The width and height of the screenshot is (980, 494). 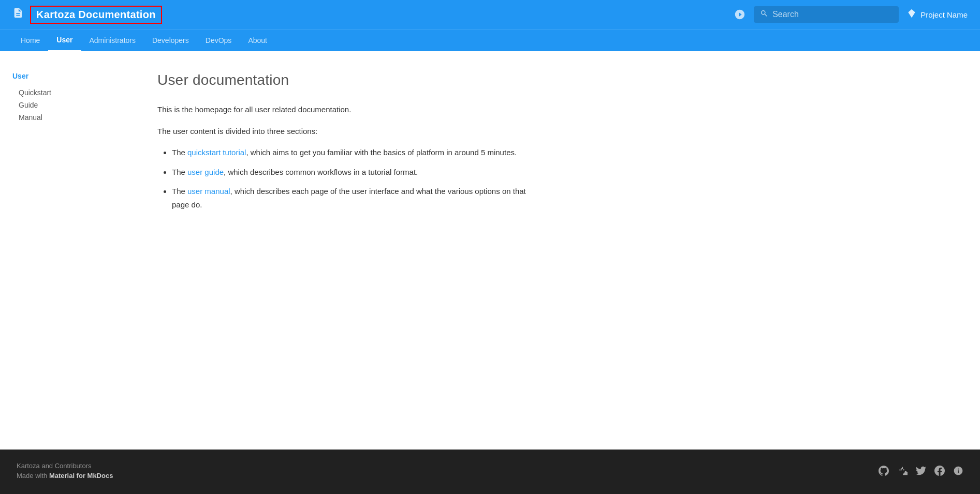 What do you see at coordinates (344, 80) in the screenshot?
I see `page-title: User documentation` at bounding box center [344, 80].